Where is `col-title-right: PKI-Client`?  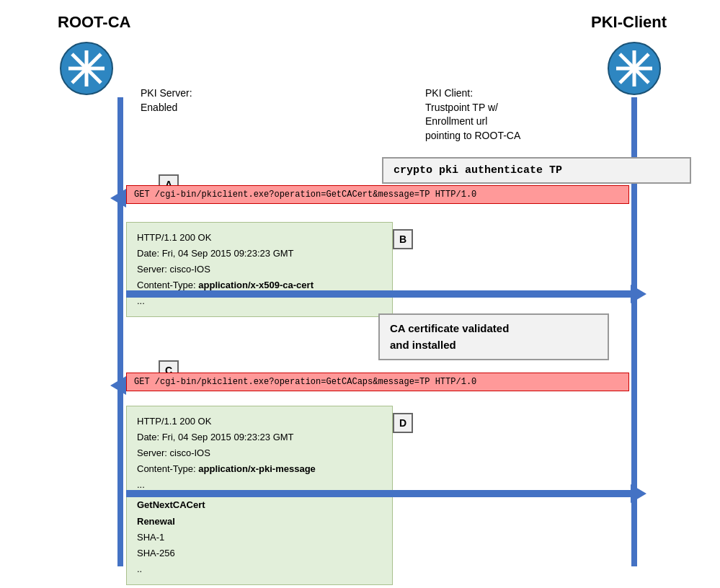
col-title-right: PKI-Client is located at coordinates (628, 22).